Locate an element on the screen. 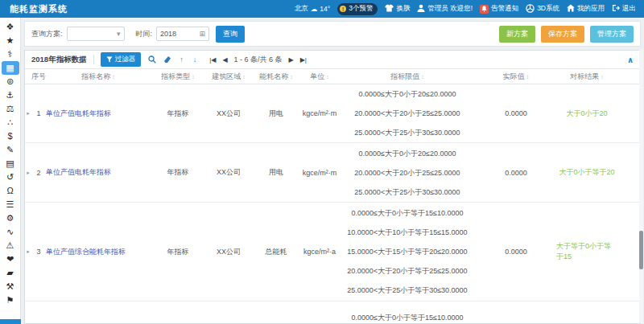  sidebar-item-tag: ⚑ is located at coordinates (10, 301).